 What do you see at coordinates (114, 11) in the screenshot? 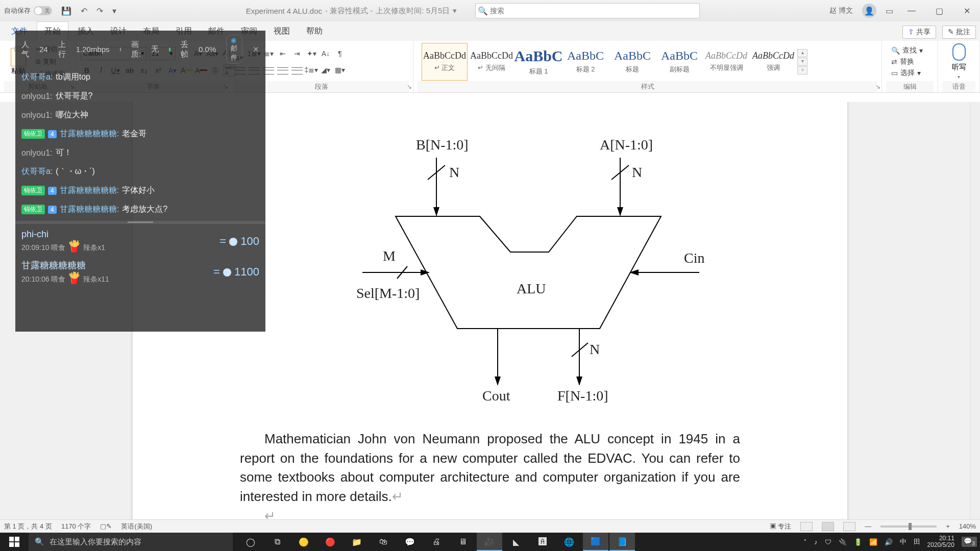
I see `qat-more-icon: ▾` at bounding box center [114, 11].